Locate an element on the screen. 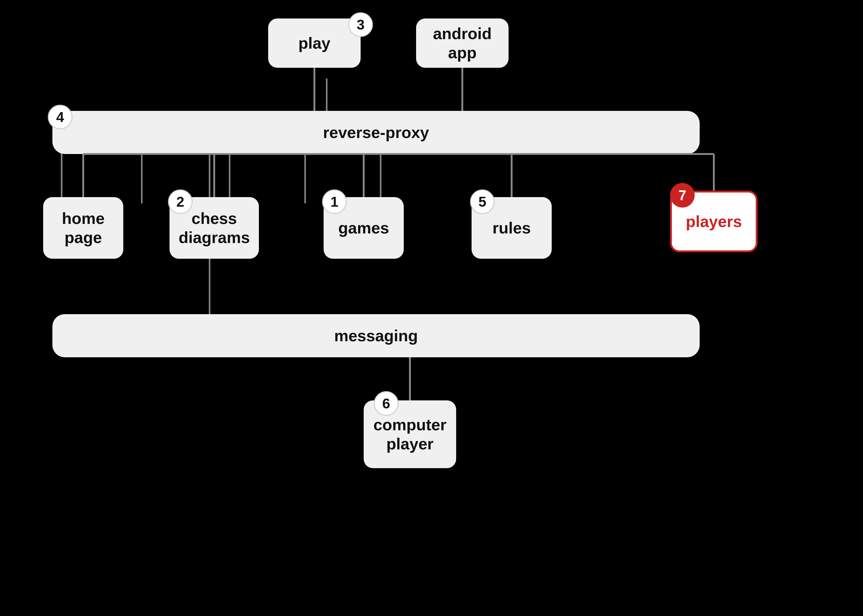  play-badge: 3 is located at coordinates (361, 24).